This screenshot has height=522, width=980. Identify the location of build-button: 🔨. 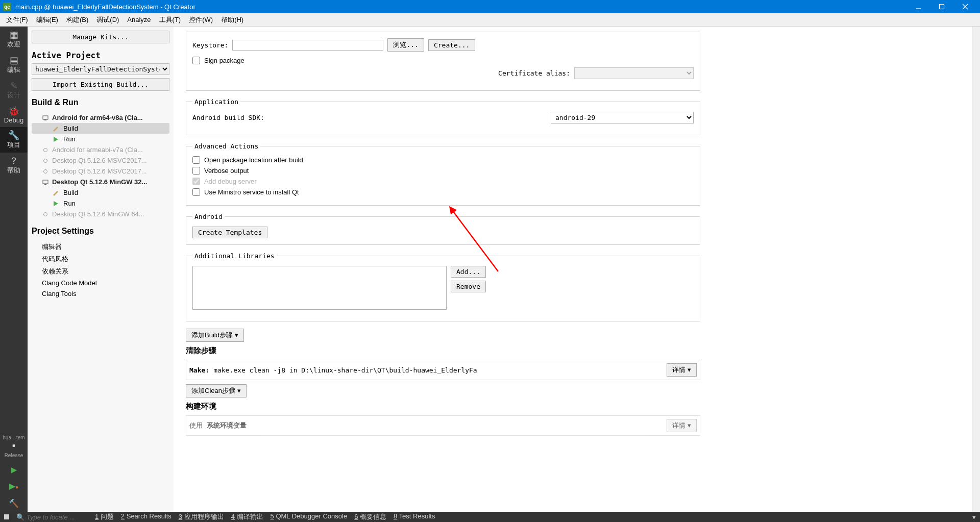
(14, 504).